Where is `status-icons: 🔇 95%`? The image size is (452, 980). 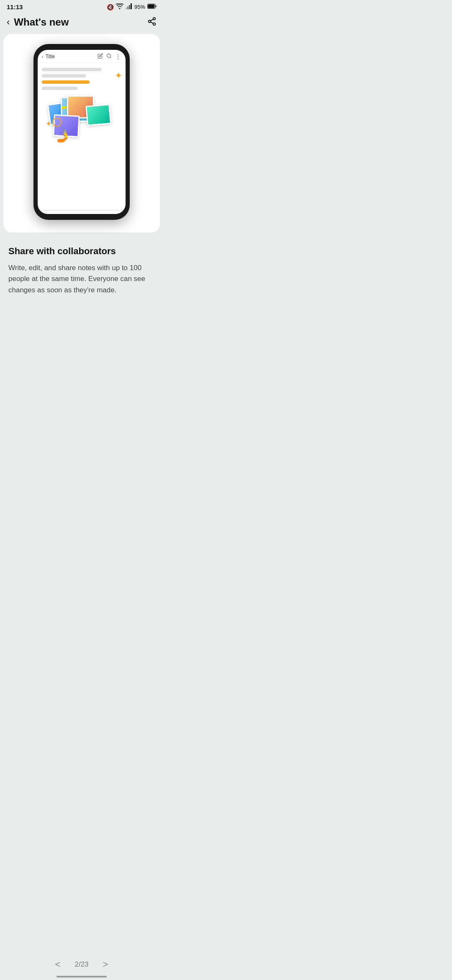 status-icons: 🔇 95% is located at coordinates (131, 7).